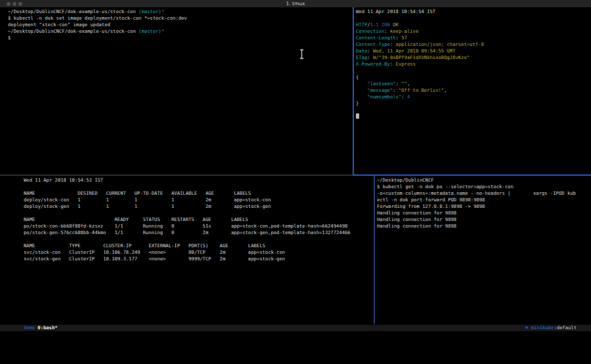  Describe the element at coordinates (440, 45) in the screenshot. I see `http-header-value: application/json; charset=utf-8` at that location.